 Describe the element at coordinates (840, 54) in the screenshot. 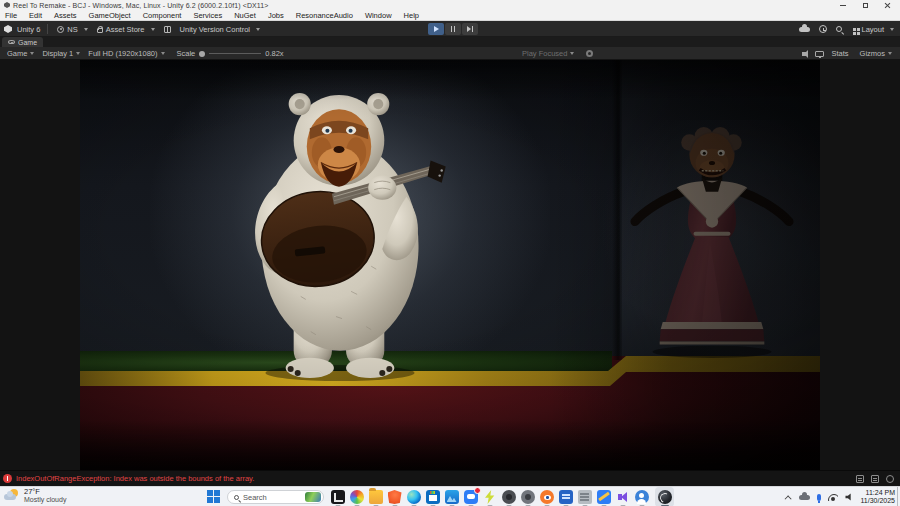

I see `stats-button: Stats` at that location.